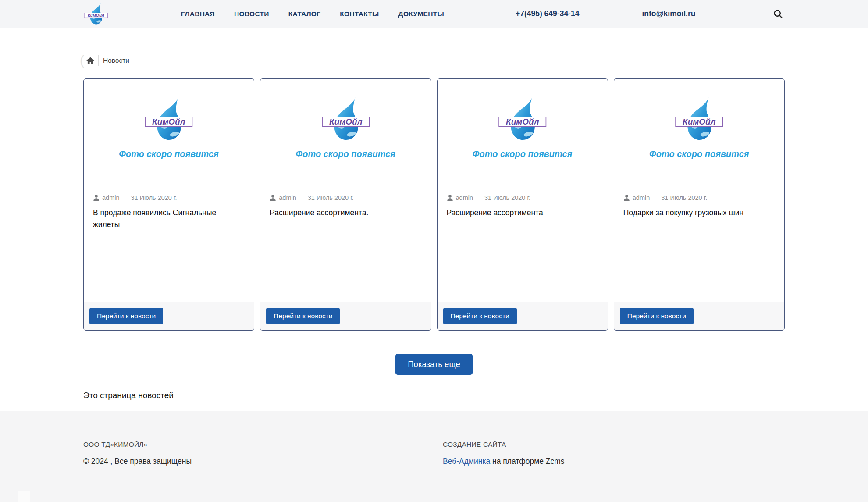 The height and width of the screenshot is (502, 868). Describe the element at coordinates (527, 461) in the screenshot. I see `platform-text: на платформе Zcms` at that location.